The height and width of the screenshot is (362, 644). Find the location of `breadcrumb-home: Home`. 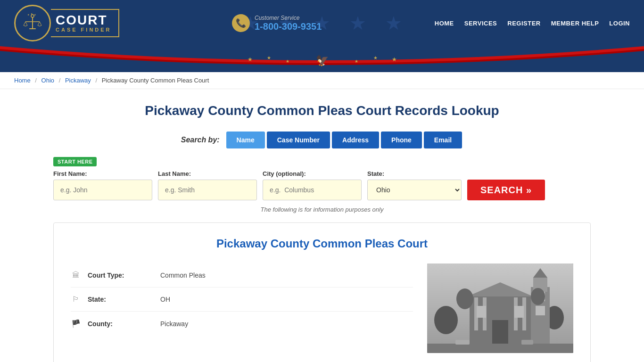

breadcrumb-home: Home is located at coordinates (23, 80).